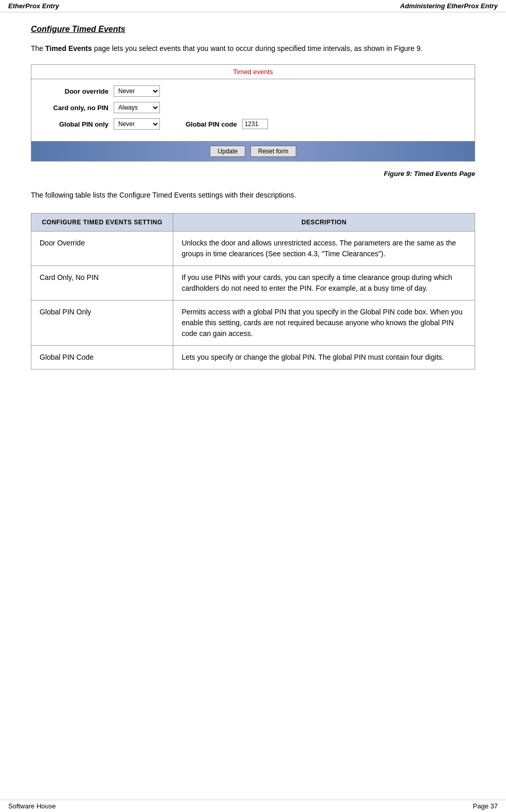  I want to click on card-only-select: Always Never, so click(137, 108).